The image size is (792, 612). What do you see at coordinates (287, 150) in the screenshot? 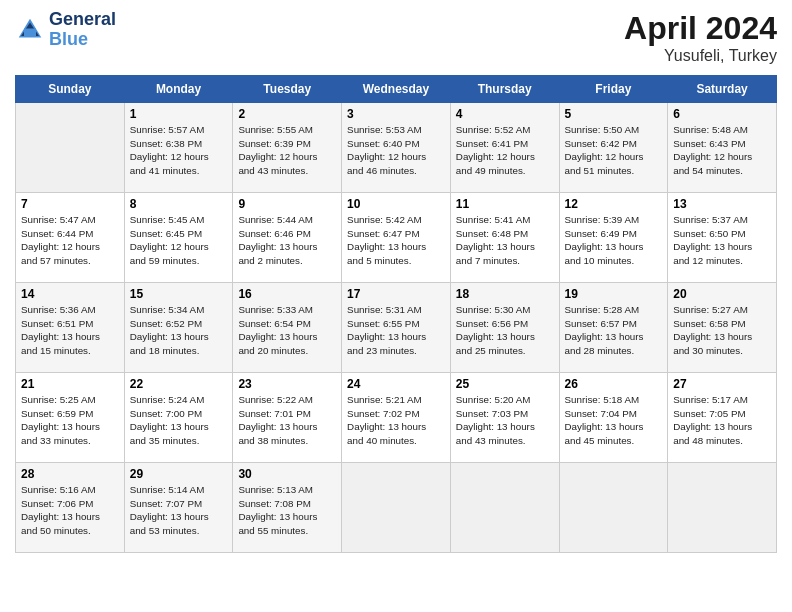
I see `day-info: Sunrise: 5:55 AMSunset: 6:39 PMDaylight:…` at bounding box center [287, 150].